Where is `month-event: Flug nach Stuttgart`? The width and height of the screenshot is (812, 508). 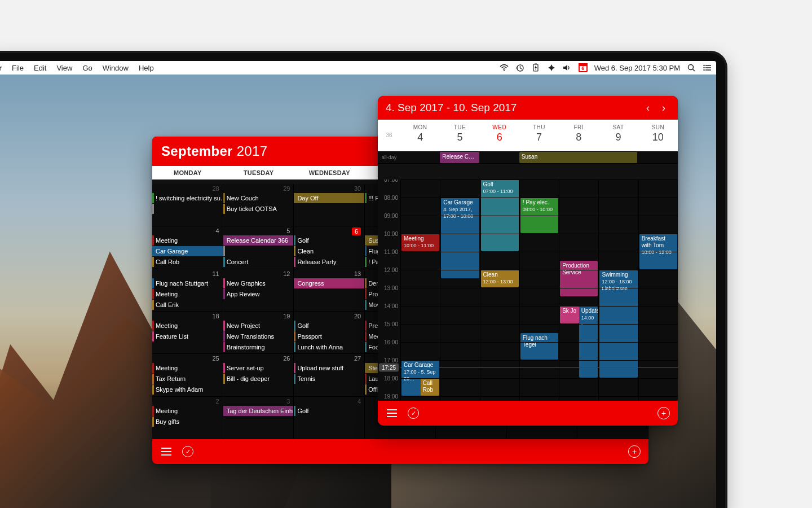 month-event: Flug nach Stuttgart is located at coordinates (187, 283).